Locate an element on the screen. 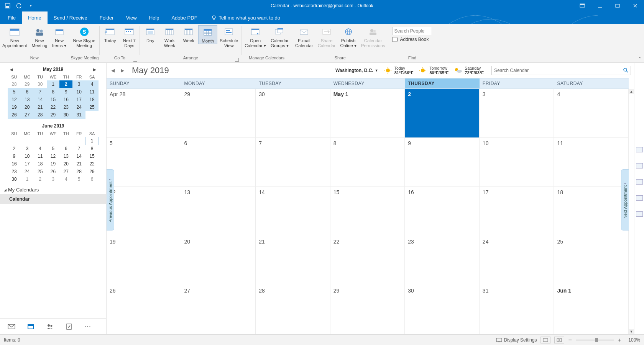  mini-day-cell: 13 is located at coordinates (27, 100).